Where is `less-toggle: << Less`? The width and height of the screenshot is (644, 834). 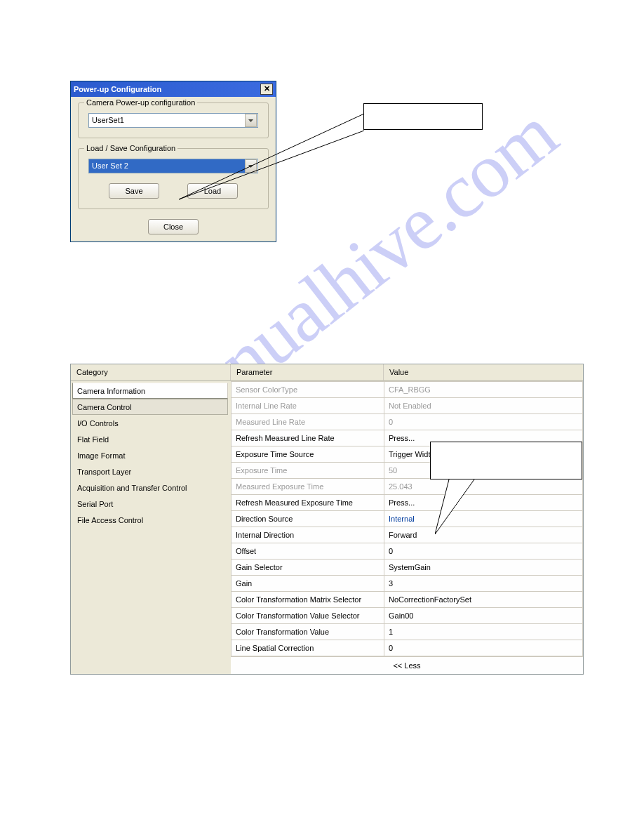
less-toggle: << Less is located at coordinates (407, 666).